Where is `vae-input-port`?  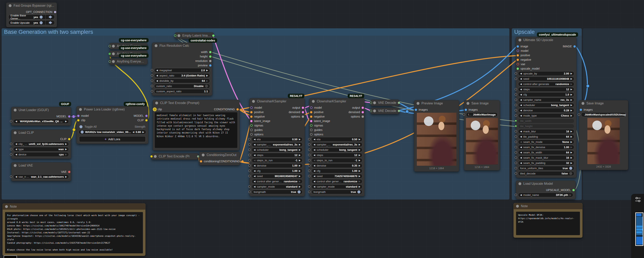 vae-input-port is located at coordinates (518, 64).